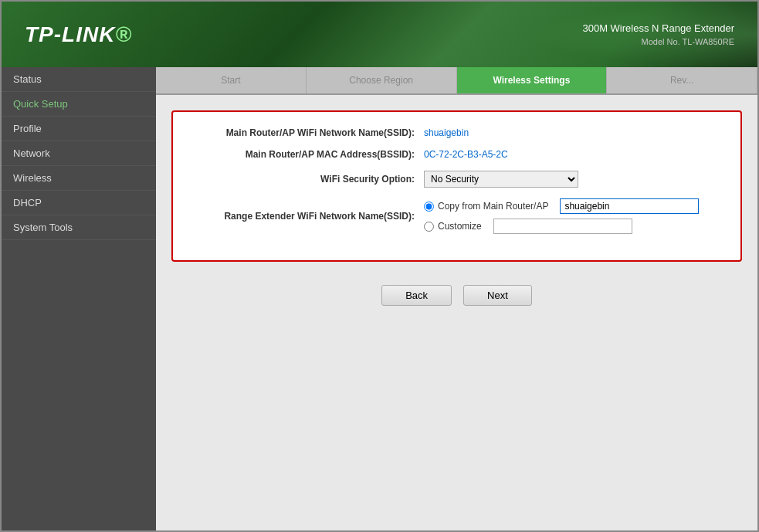 The width and height of the screenshot is (759, 532). What do you see at coordinates (501, 179) in the screenshot?
I see `security-select: No Security WPA/WPA2 Personal WEP` at bounding box center [501, 179].